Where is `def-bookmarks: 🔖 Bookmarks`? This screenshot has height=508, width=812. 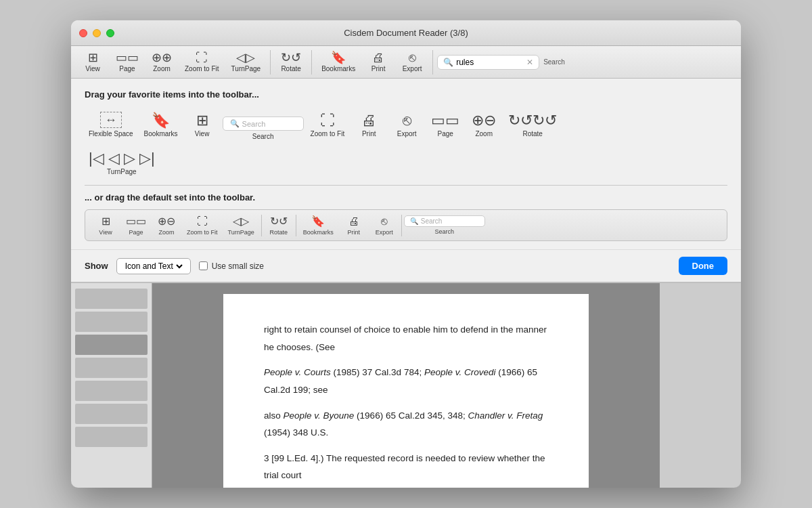 def-bookmarks: 🔖 Bookmarks is located at coordinates (318, 225).